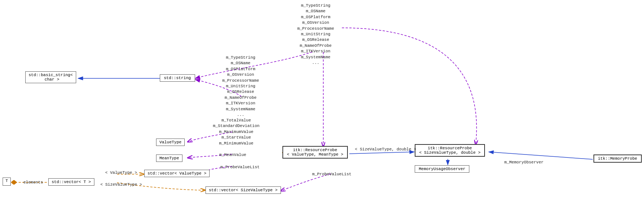  What do you see at coordinates (178, 78) in the screenshot?
I see `node-std-string: std::string` at bounding box center [178, 78].